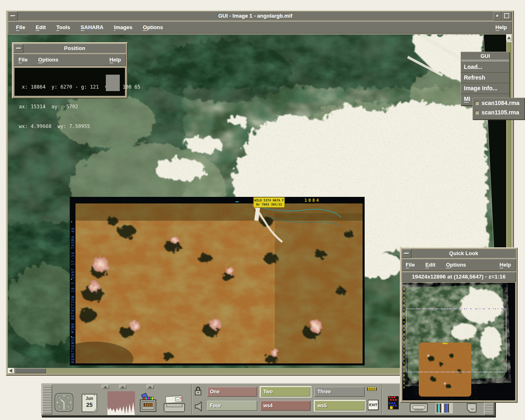 This screenshot has width=525, height=420. I want to click on quicklook-title: Quick Look, so click(463, 253).